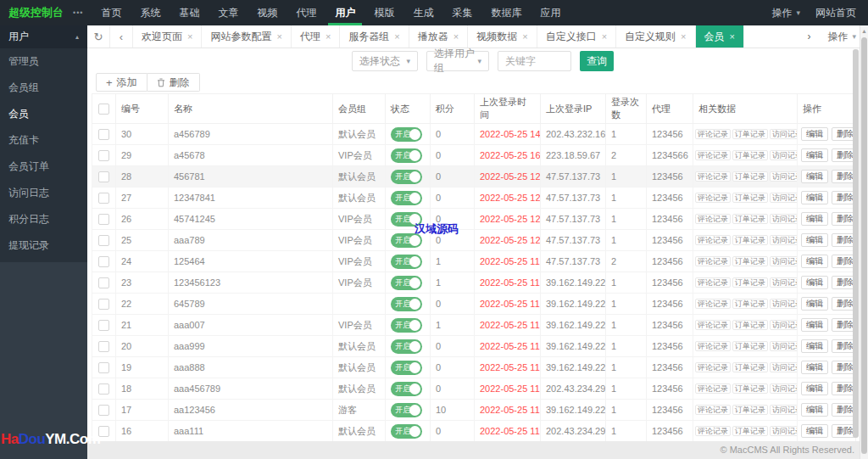  I want to click on tab: 自定义规则 ×, so click(656, 36).